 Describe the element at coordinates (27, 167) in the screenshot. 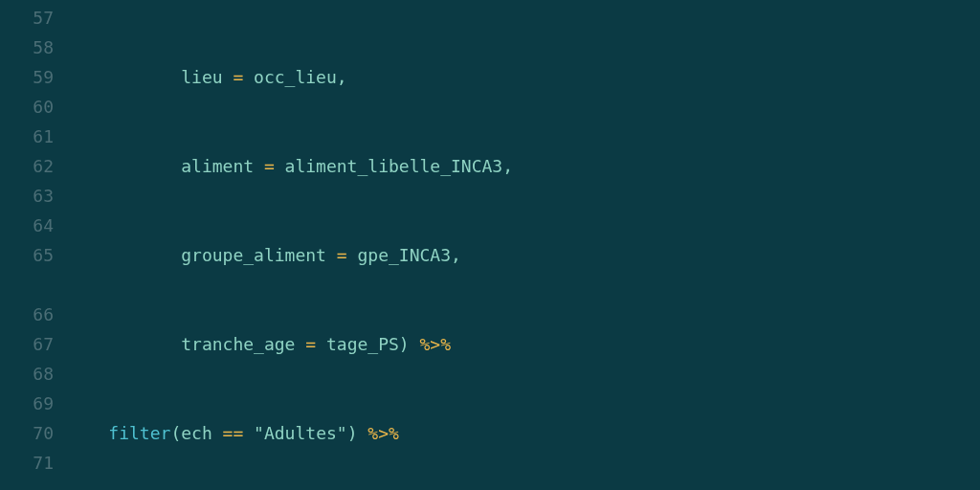

I see `line-number: 62` at that location.